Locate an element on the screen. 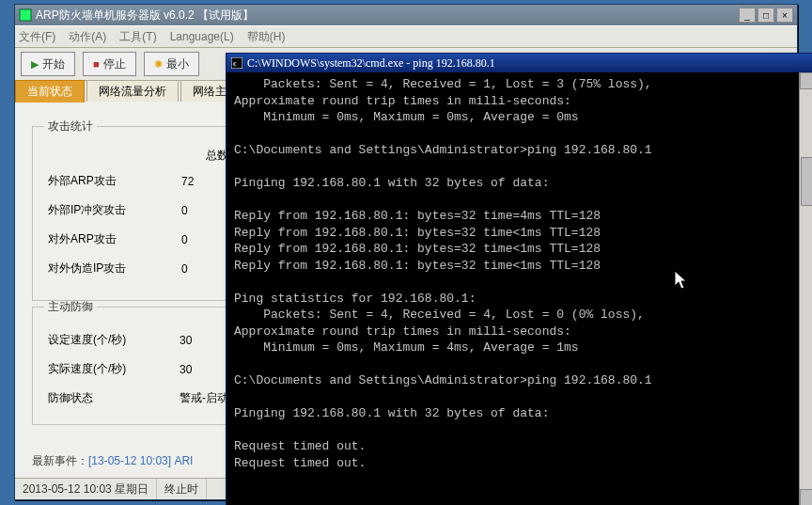 The height and width of the screenshot is (505, 812). latest-event-prefix: 最新事件： is located at coordinates (60, 461).